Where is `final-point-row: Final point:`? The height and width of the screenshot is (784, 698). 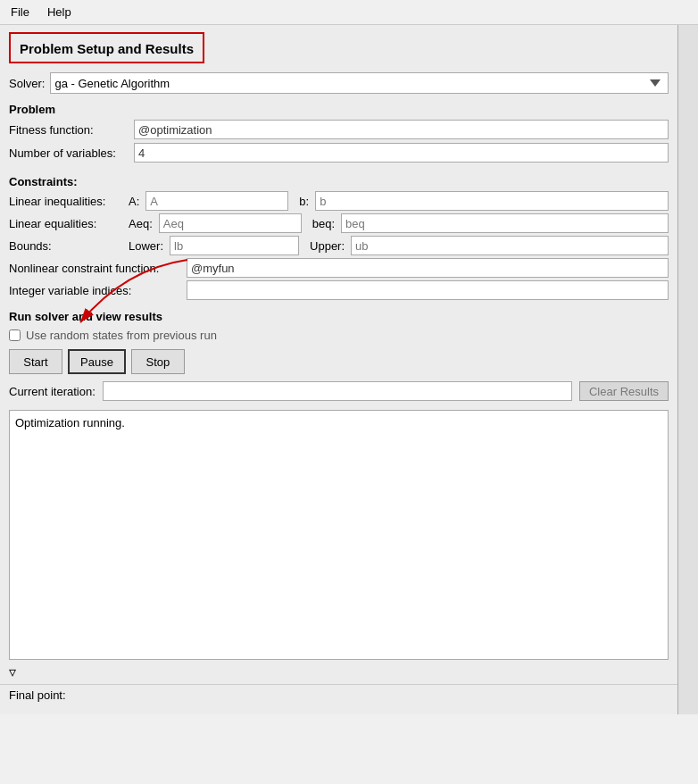 final-point-row: Final point: is located at coordinates (339, 695).